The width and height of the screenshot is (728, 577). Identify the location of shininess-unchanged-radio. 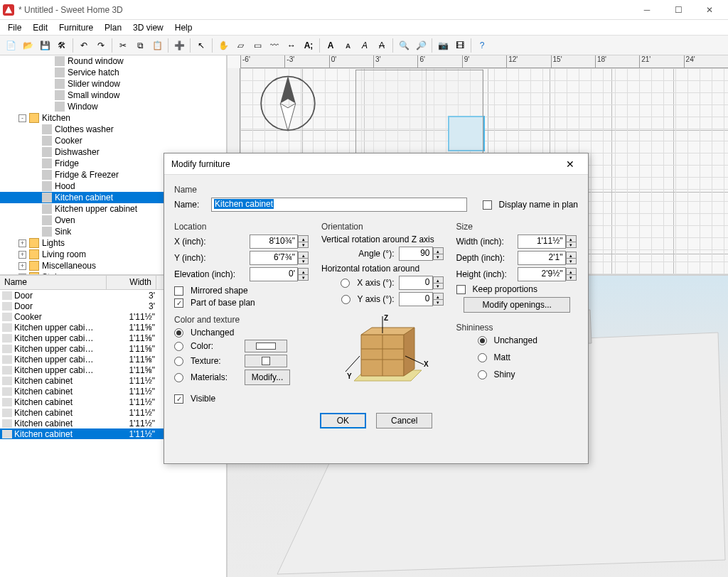
(482, 341).